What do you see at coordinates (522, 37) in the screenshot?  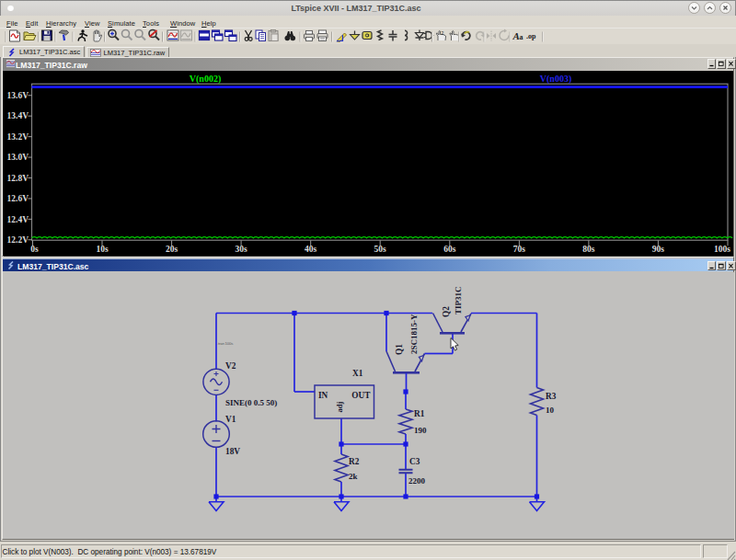 I see `svg-text: a` at bounding box center [522, 37].